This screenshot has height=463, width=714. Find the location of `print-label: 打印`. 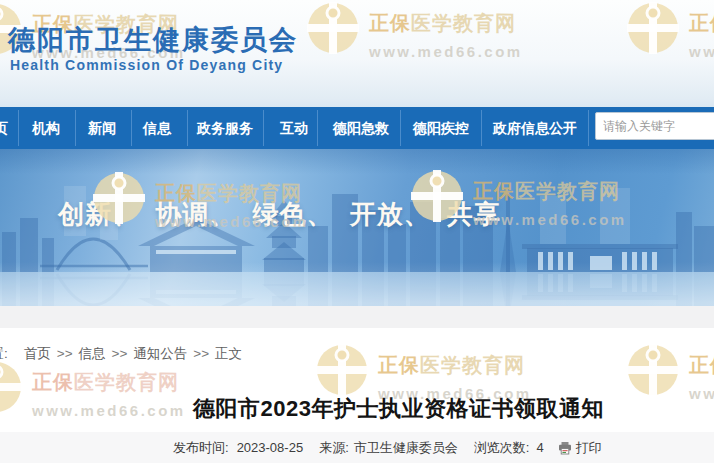

print-label: 打印 is located at coordinates (589, 448).